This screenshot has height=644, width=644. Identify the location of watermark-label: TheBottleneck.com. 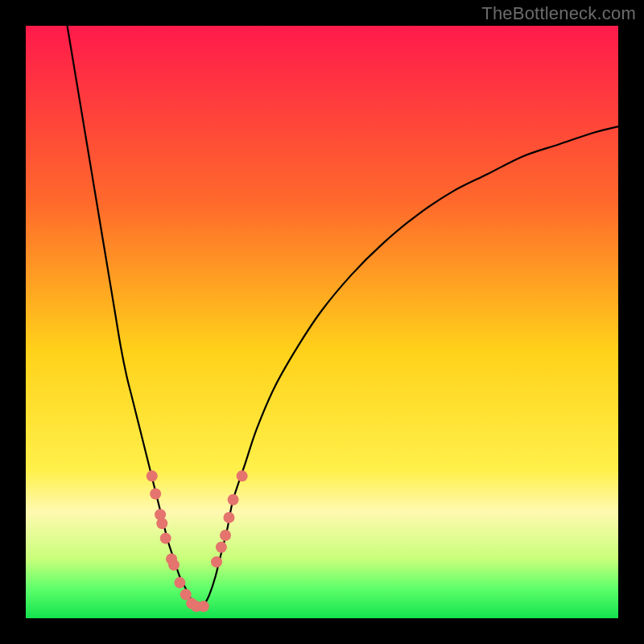
(559, 14).